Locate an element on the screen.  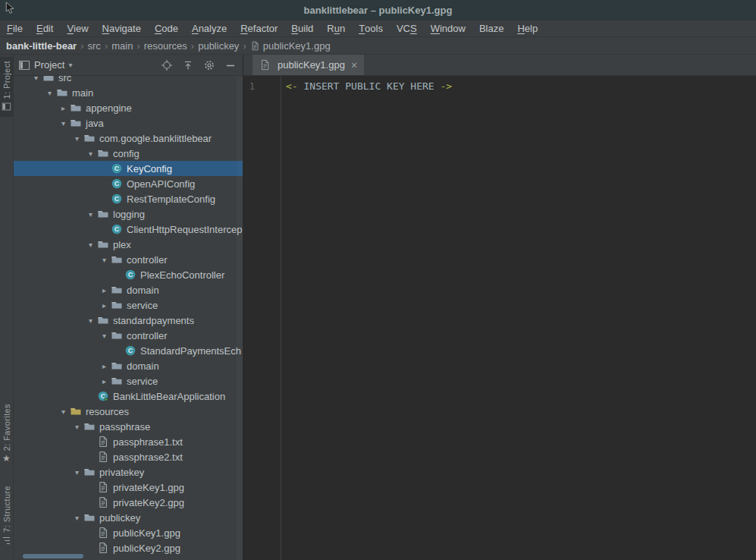
tree-item-standardpayments: ▾standardpayments is located at coordinates (128, 320).